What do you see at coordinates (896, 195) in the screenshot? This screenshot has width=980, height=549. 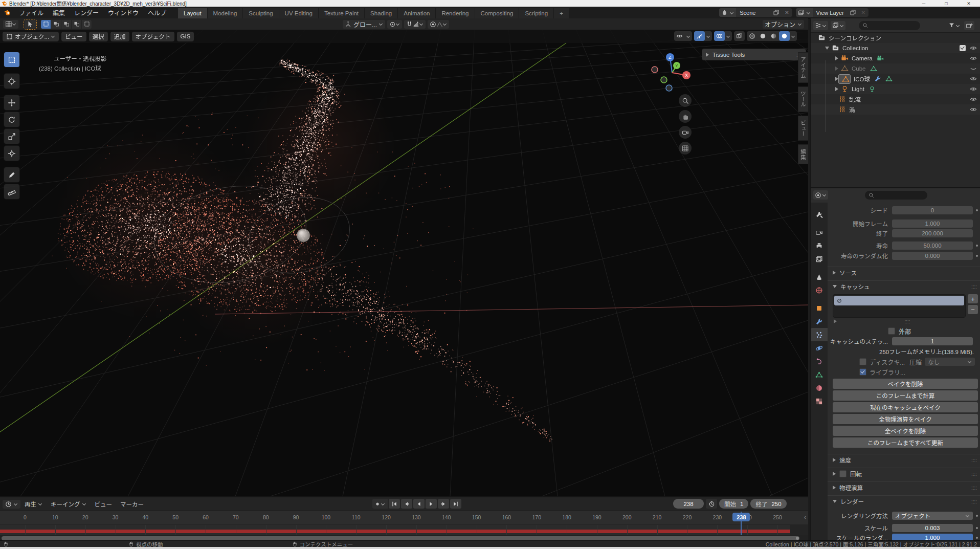 I see `properties-search` at bounding box center [896, 195].